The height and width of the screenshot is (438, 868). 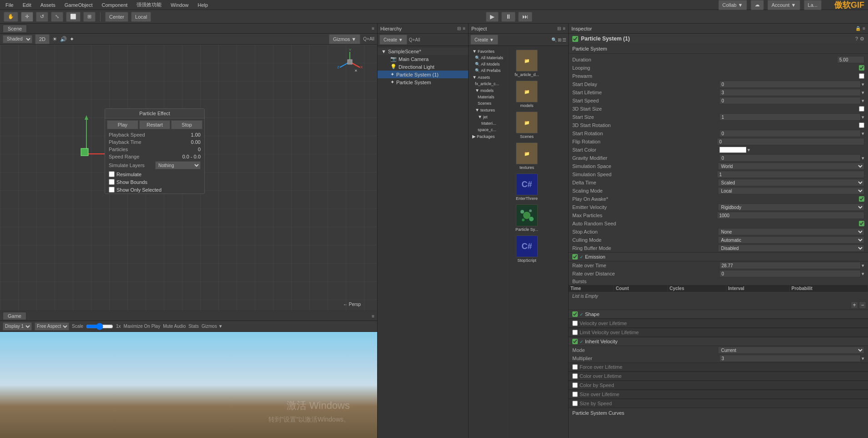 I want to click on rect-tool: ⬜, so click(x=73, y=17).